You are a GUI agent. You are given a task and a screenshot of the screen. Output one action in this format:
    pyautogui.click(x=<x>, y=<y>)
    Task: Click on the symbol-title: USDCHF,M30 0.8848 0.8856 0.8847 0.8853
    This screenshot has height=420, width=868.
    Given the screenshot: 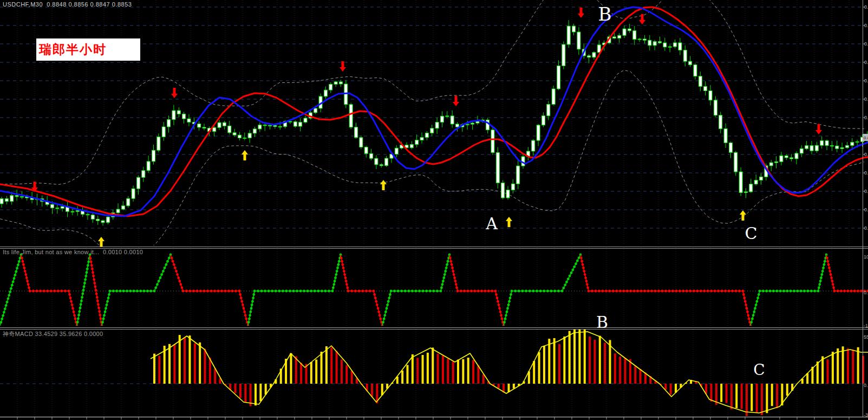 What is the action you would take?
    pyautogui.click(x=67, y=4)
    